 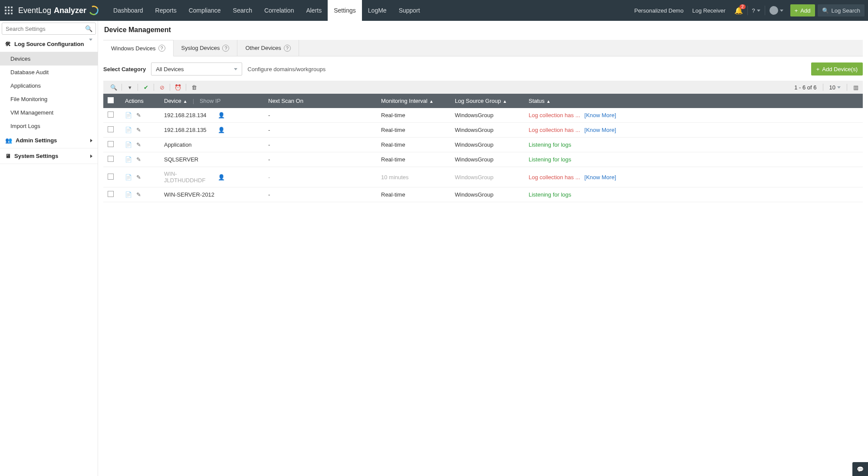 I want to click on nav-reports: Reports, so click(x=166, y=10).